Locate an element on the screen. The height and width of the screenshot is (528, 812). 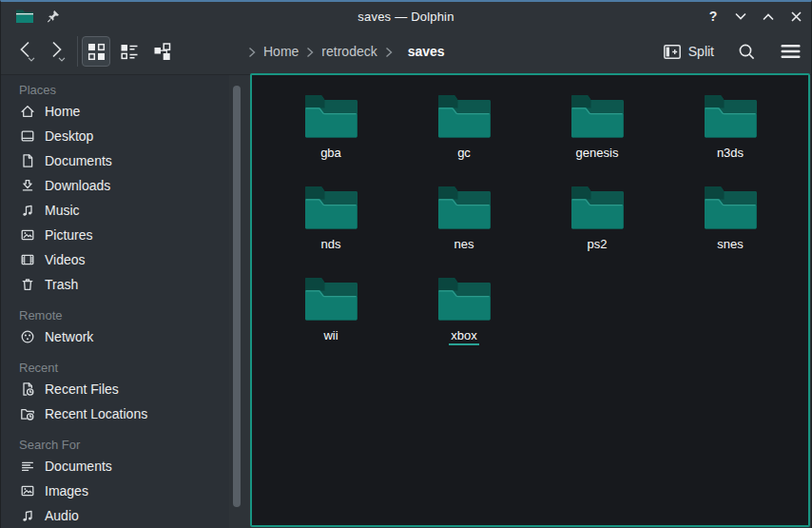
sidebar-item-search-audio: Audio is located at coordinates (115, 516).